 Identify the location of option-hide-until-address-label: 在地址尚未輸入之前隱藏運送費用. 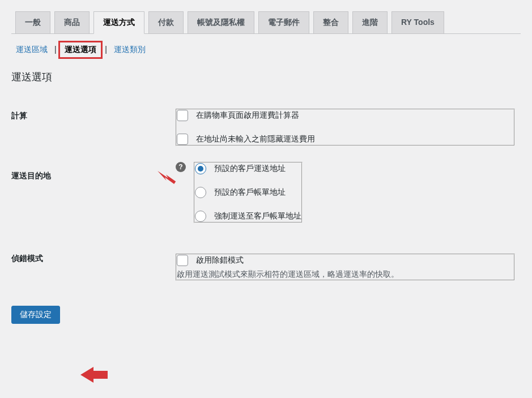
(346, 139).